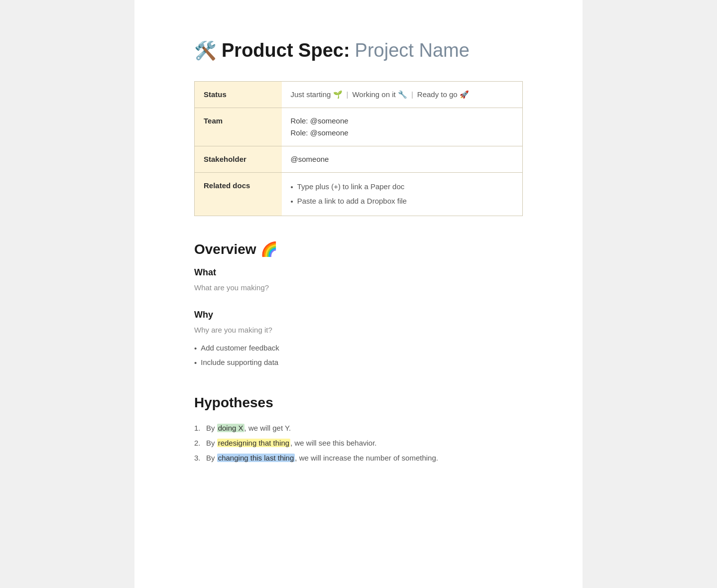 The image size is (717, 588). I want to click on related-doc-item-1: Type plus (+) to link a Paper doc, so click(402, 187).